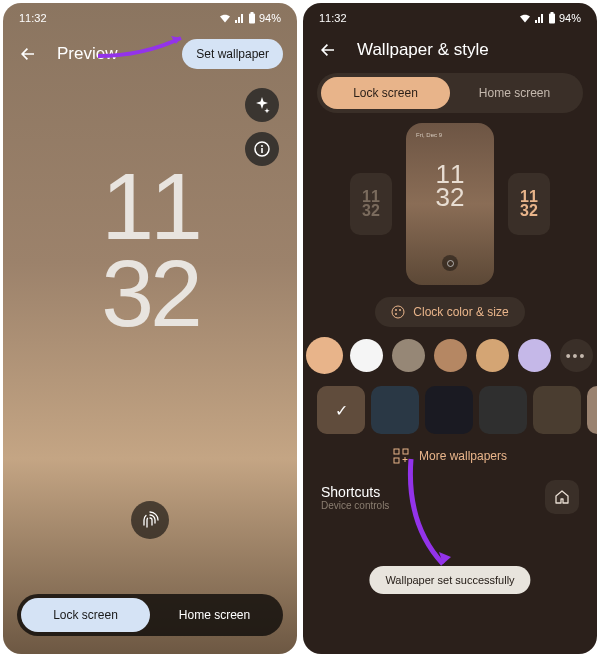 This screenshot has width=600, height=657. What do you see at coordinates (398, 312) in the screenshot?
I see `palette-icon` at bounding box center [398, 312].